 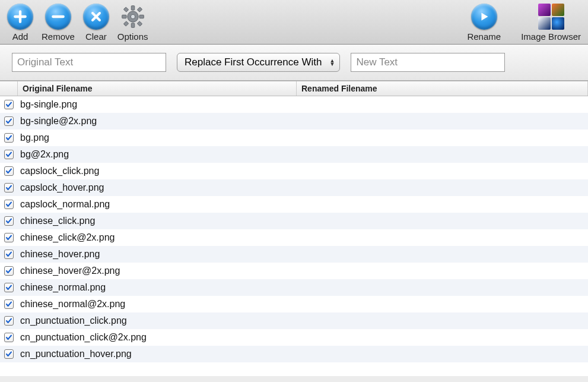 I want to click on rename-button: Rename, so click(x=484, y=23).